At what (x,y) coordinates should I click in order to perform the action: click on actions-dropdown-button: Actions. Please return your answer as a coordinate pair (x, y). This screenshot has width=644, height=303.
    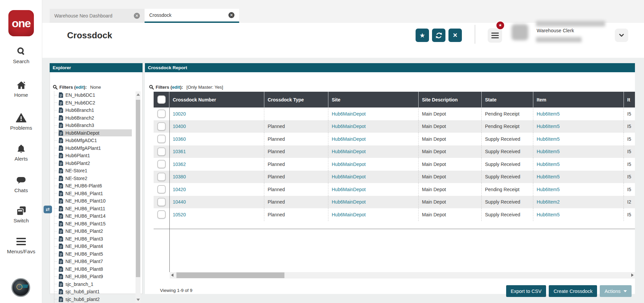
    Looking at the image, I should click on (616, 291).